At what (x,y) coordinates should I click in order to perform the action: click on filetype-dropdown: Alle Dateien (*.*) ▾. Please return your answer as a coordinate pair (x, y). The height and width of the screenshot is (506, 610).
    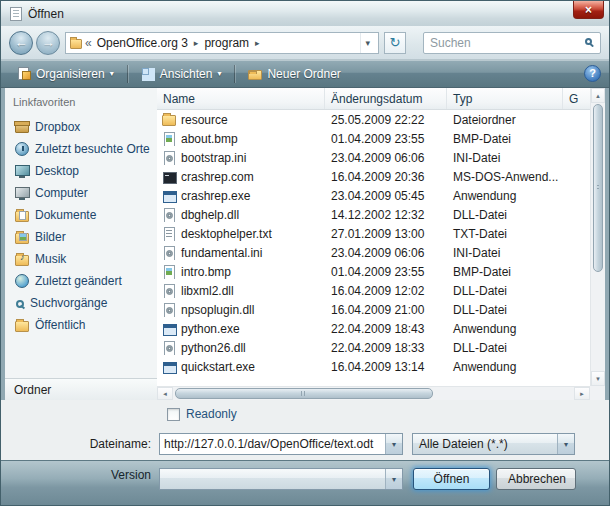
    Looking at the image, I should click on (494, 444).